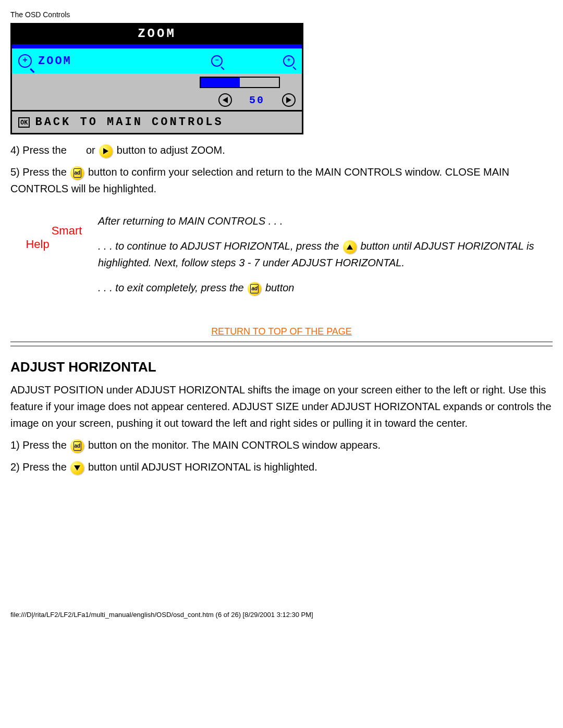 The height and width of the screenshot is (728, 563). What do you see at coordinates (55, 61) in the screenshot?
I see `osd-zoom-label: ZOOM` at bounding box center [55, 61].